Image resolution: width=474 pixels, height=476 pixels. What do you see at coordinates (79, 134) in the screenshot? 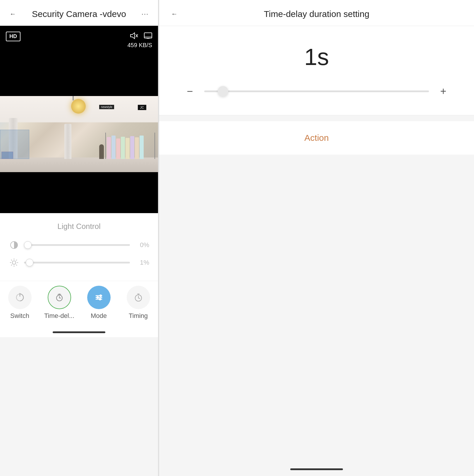
I see `camera-feed: JC newstyle` at bounding box center [79, 134].